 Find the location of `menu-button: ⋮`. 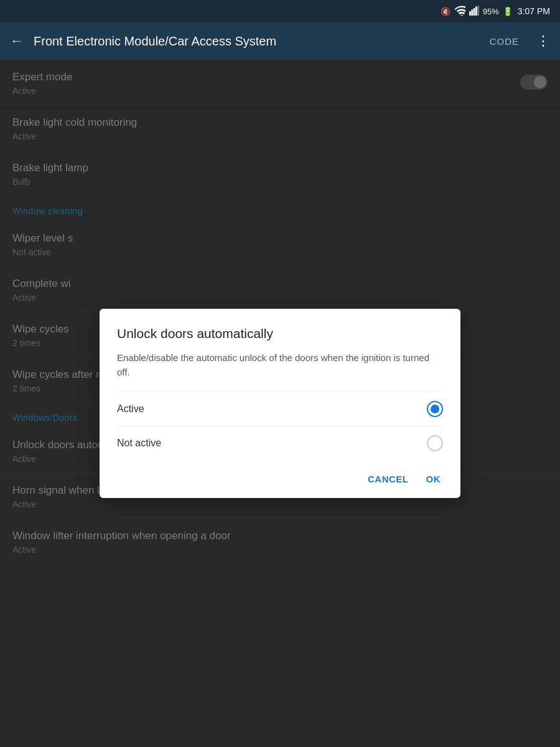

menu-button: ⋮ is located at coordinates (543, 41).